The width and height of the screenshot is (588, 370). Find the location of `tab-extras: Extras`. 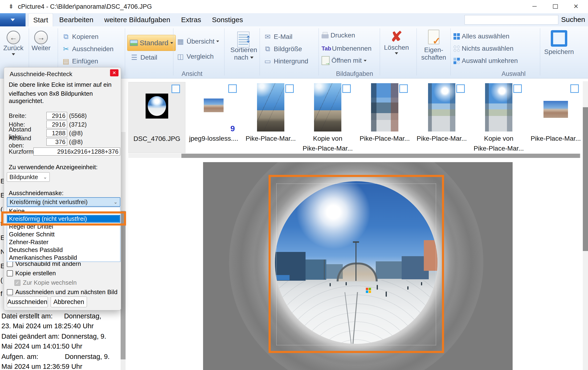

tab-extras: Extras is located at coordinates (191, 20).